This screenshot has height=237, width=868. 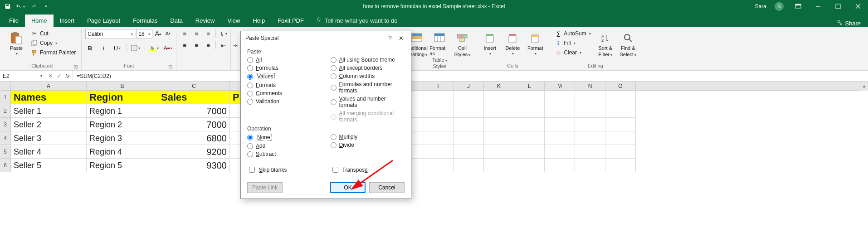 What do you see at coordinates (122, 125) in the screenshot?
I see `cell: Region 2` at bounding box center [122, 125].